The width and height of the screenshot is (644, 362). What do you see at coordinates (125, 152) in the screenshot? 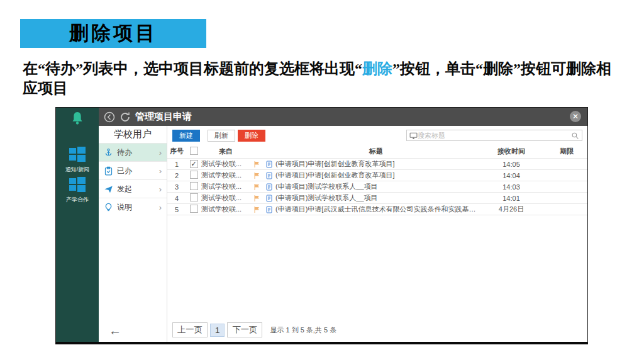
I see `nav-item-label: 待办` at bounding box center [125, 152].